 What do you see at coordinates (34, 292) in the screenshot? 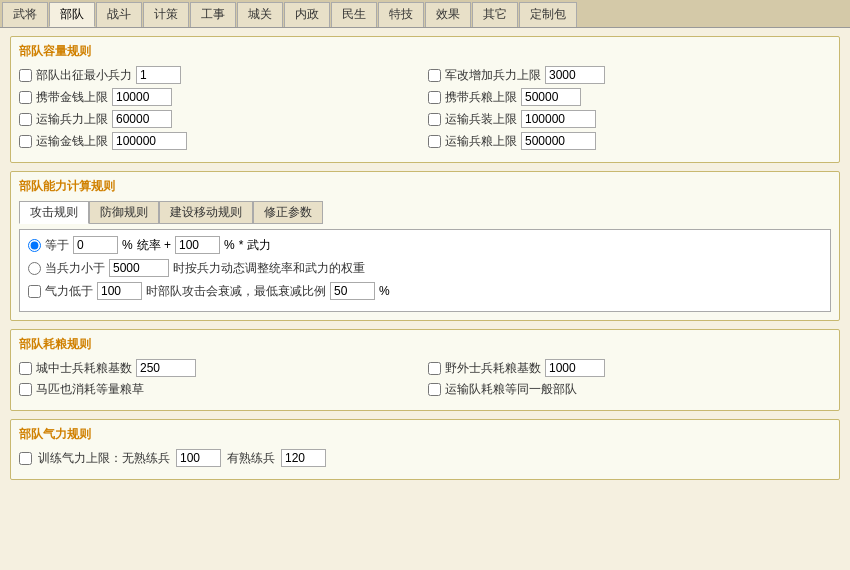
I see `formula-row3-checkbox` at bounding box center [34, 292].